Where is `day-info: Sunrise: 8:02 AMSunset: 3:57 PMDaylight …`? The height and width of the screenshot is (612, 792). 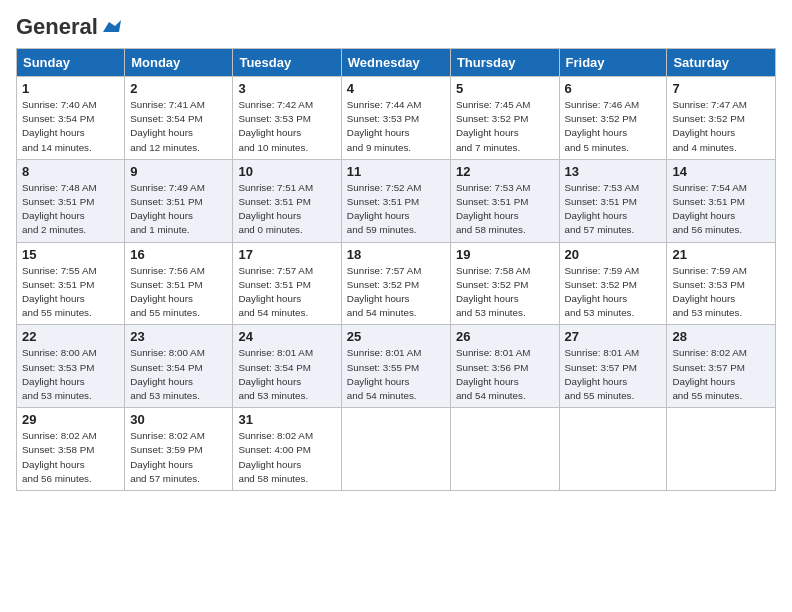
day-info: Sunrise: 8:02 AMSunset: 3:57 PMDaylight … is located at coordinates (710, 374).